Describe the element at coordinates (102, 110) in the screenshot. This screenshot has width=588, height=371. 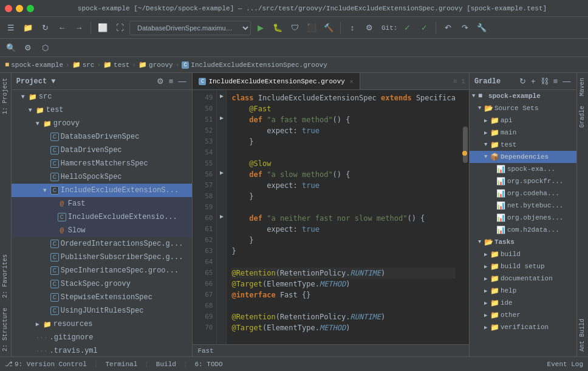
I see `tree-item-test: ▼ 📁 test` at that location.